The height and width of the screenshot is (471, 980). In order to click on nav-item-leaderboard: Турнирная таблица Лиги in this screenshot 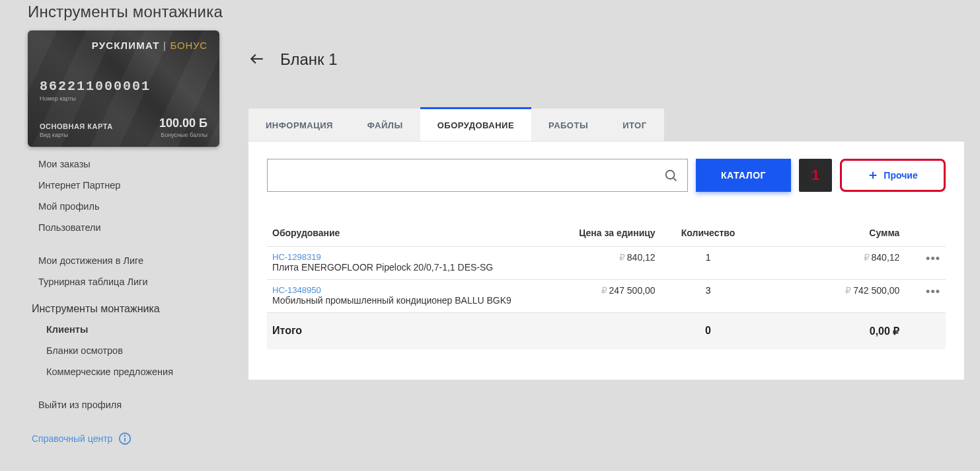, I will do `click(112, 282)`.